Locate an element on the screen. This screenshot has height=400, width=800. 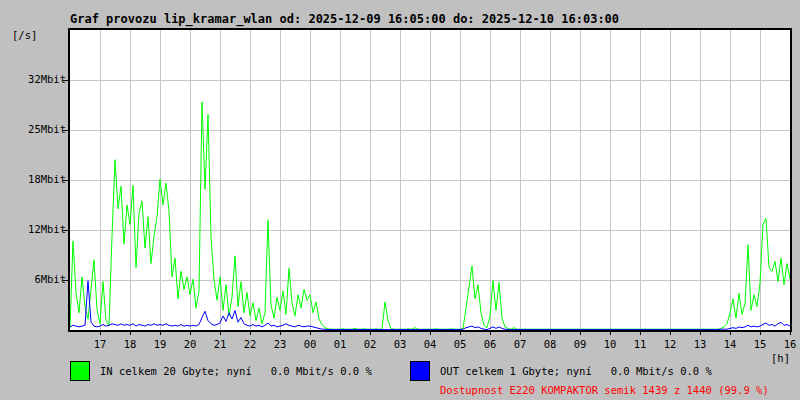
x-tick-label: 22 is located at coordinates (250, 344).